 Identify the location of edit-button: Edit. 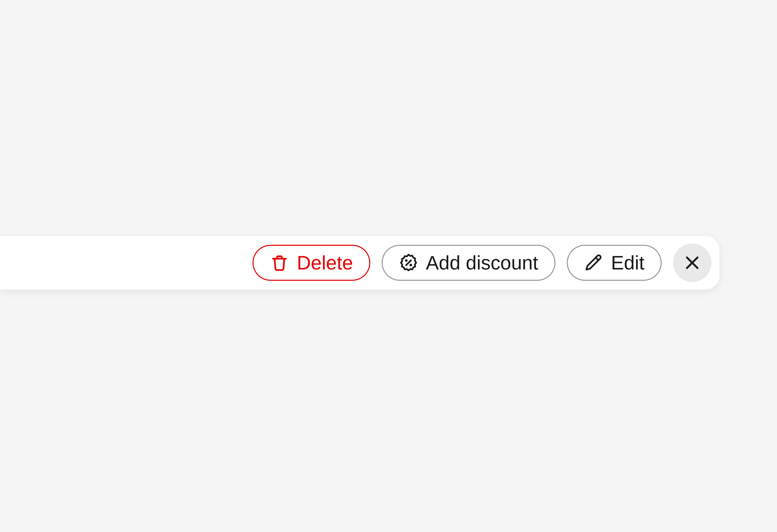
(614, 263).